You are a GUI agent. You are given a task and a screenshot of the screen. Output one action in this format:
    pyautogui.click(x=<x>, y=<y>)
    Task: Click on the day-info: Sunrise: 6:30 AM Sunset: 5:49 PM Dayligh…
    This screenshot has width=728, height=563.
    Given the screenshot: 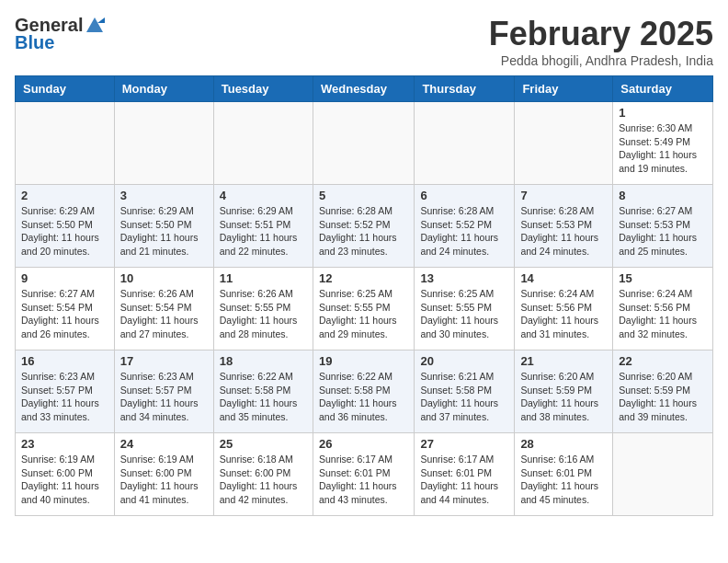 What is the action you would take?
    pyautogui.click(x=663, y=149)
    